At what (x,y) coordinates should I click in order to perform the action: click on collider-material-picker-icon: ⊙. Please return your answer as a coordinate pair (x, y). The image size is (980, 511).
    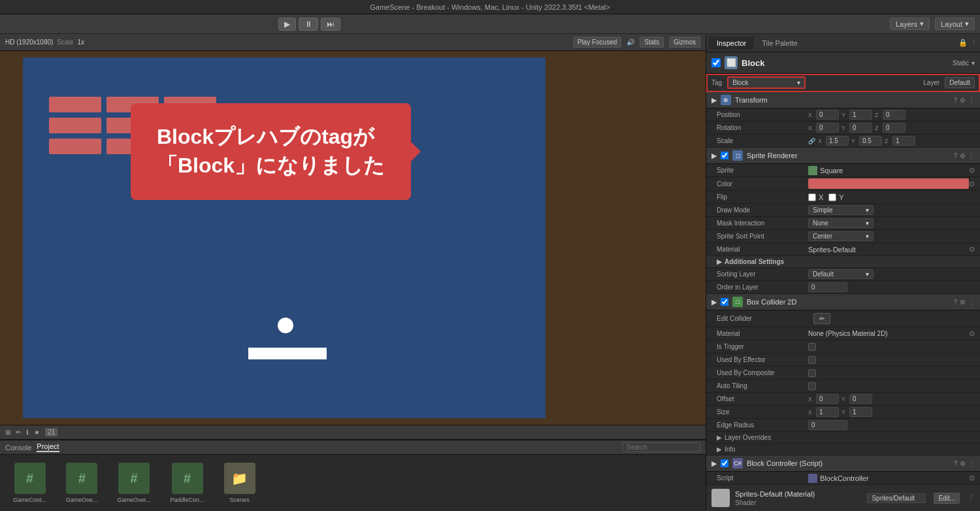
    Looking at the image, I should click on (972, 333).